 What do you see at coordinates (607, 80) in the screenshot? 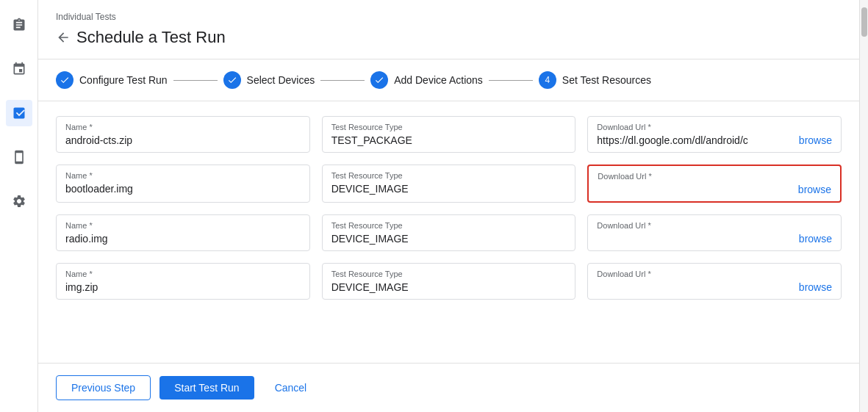
I see `step-4-label: Set Test Resources` at bounding box center [607, 80].